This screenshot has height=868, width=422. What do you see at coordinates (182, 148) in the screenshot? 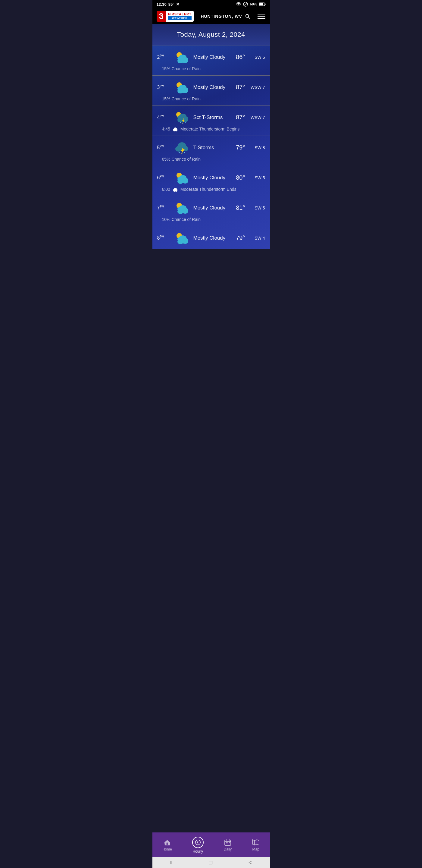
I see `tstorms-icon` at bounding box center [182, 148].